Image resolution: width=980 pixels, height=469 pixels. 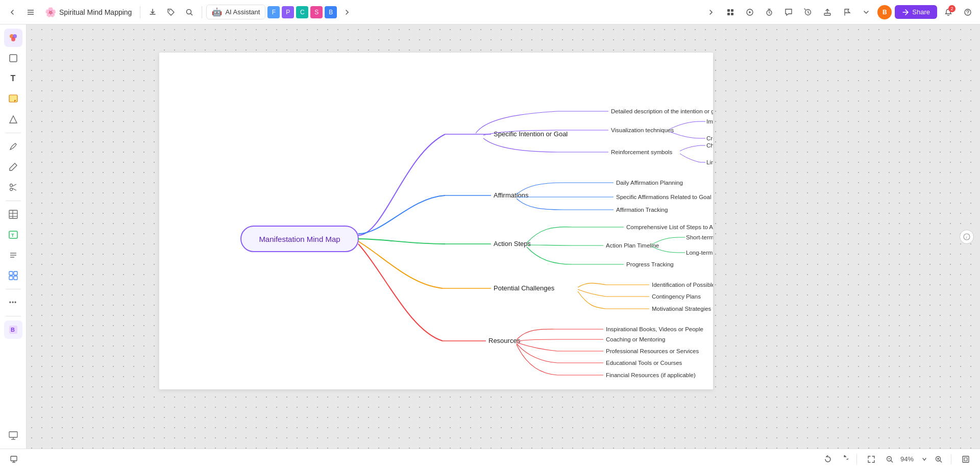 I want to click on affirmation-child2: Specific Affirmations Related to Goal, so click(x=664, y=197).